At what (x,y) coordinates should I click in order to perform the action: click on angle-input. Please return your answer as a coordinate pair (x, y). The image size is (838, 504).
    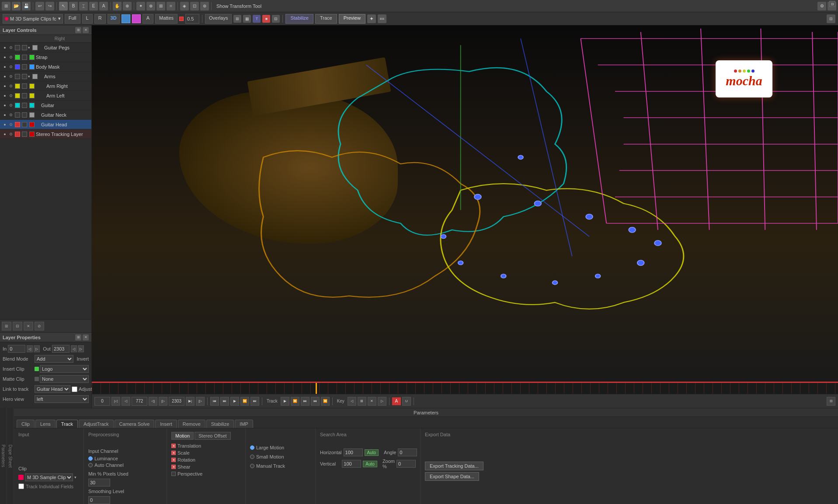
    Looking at the image, I should click on (407, 452).